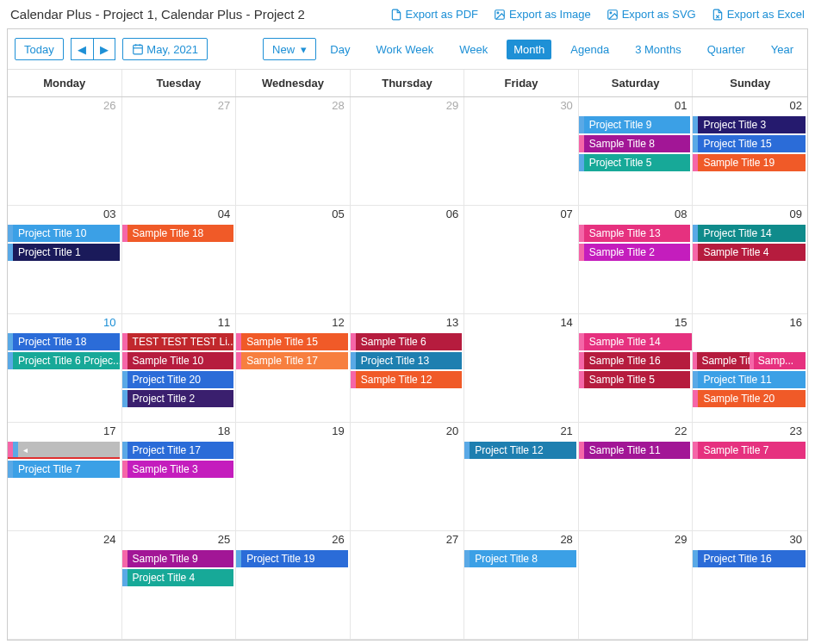  What do you see at coordinates (65, 585) in the screenshot?
I see `calendar-cell: 24` at bounding box center [65, 585].